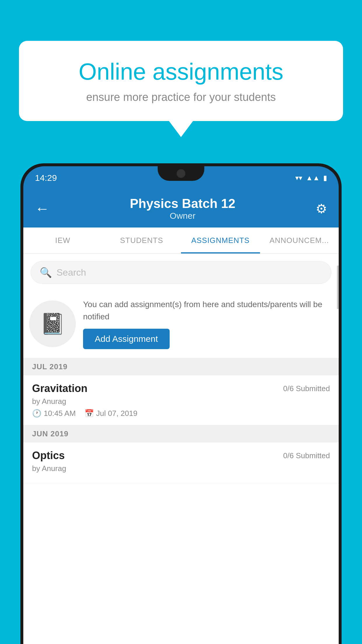  I want to click on assignment-date: Jul 07, 2019, so click(117, 414).